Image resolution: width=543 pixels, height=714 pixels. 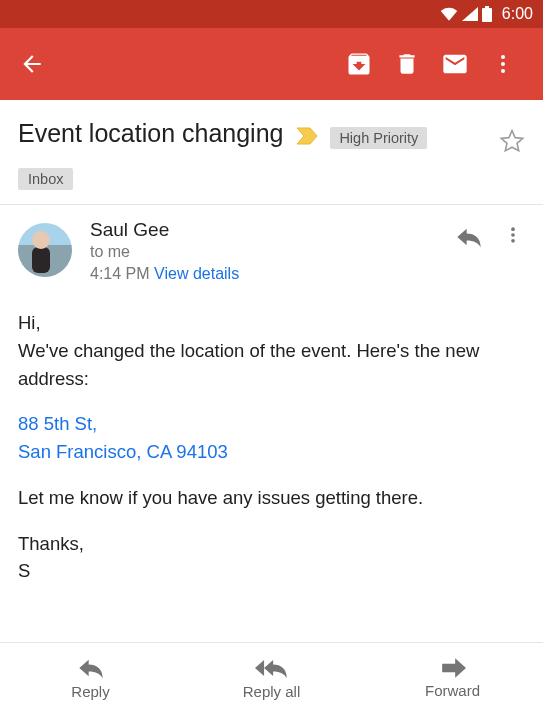 I want to click on sender-row: Saul Gee to me 4:14 PM View details, so click(x=272, y=249).